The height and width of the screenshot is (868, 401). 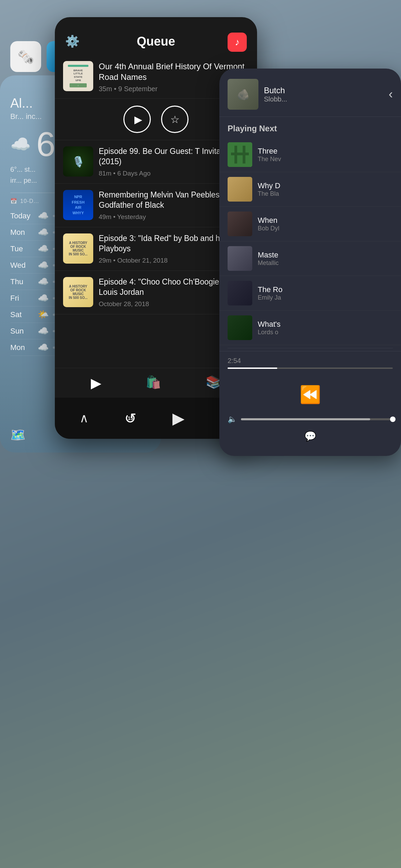 I want to click on volume-fill, so click(x=306, y=419).